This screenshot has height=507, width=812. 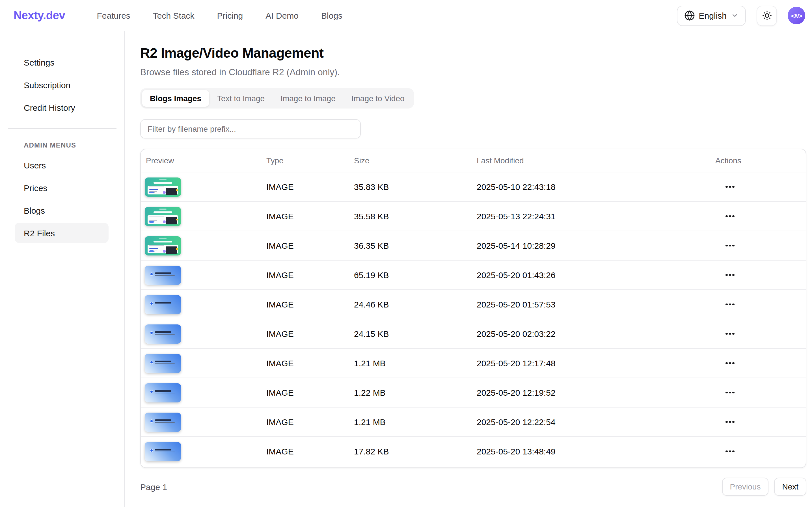 I want to click on sun-icon, so click(x=767, y=15).